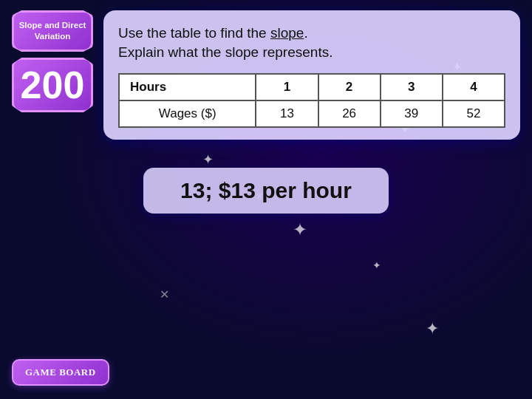  I want to click on table-data-row: Wages ($) 13 26 39 52, so click(312, 114).